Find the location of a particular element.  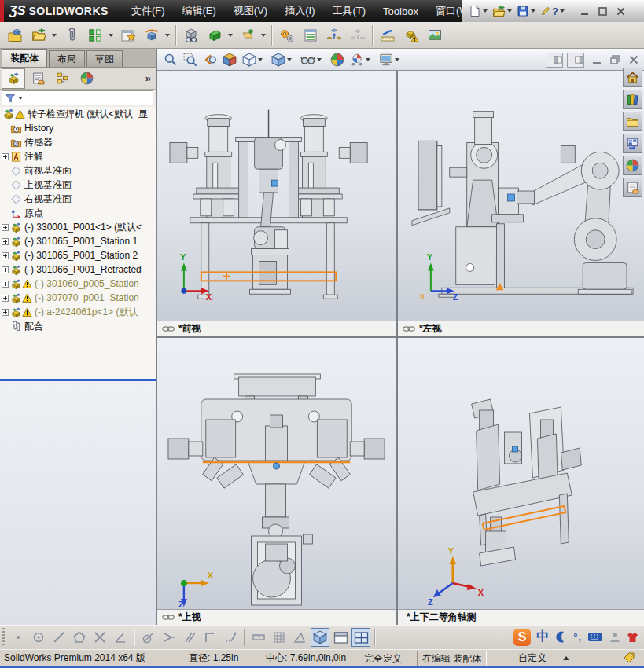

minimize-icon is located at coordinates (585, 11).